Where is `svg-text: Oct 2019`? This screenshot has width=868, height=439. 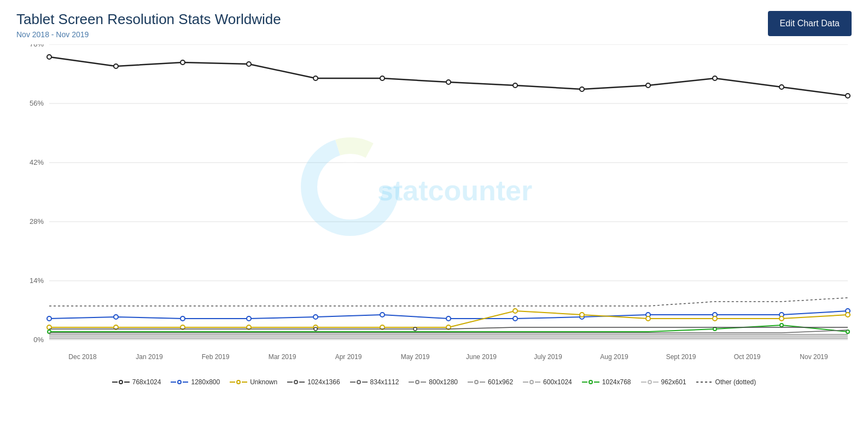
svg-text: Oct 2019 is located at coordinates (747, 357).